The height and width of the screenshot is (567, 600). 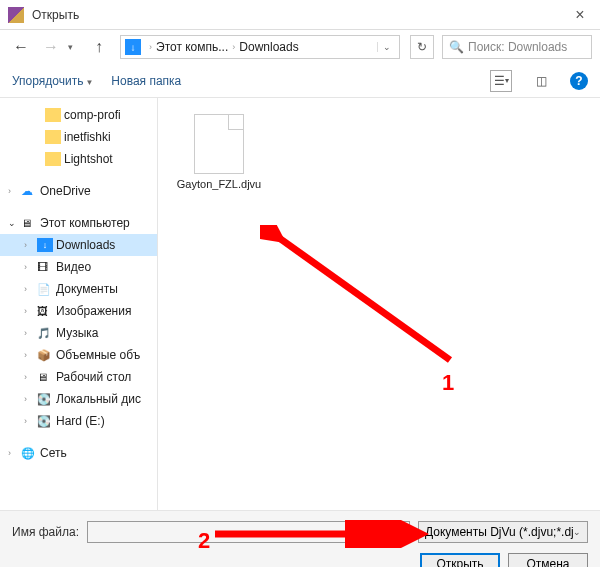 What do you see at coordinates (192, 47) in the screenshot?
I see `path-segment-pc: Этот компь...` at bounding box center [192, 47].